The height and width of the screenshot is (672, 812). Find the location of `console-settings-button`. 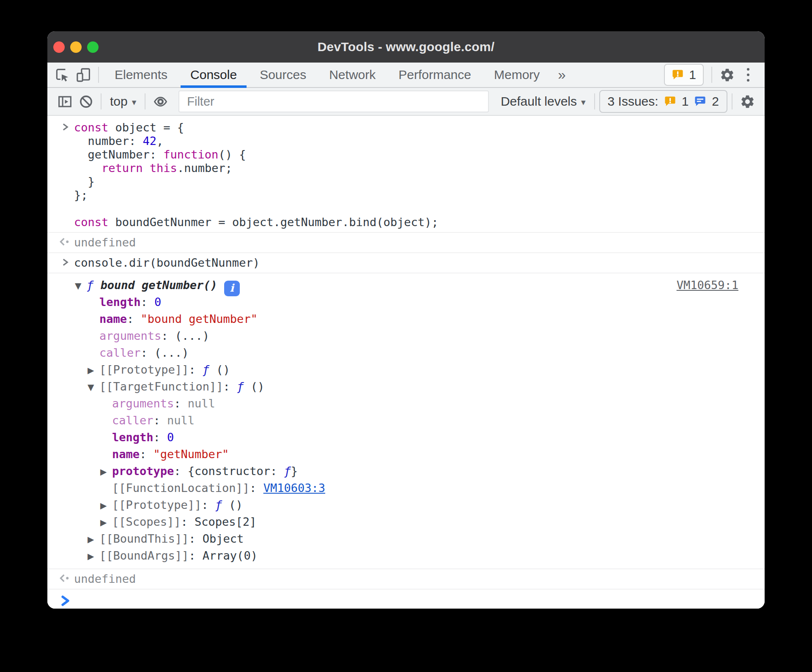

console-settings-button is located at coordinates (747, 101).